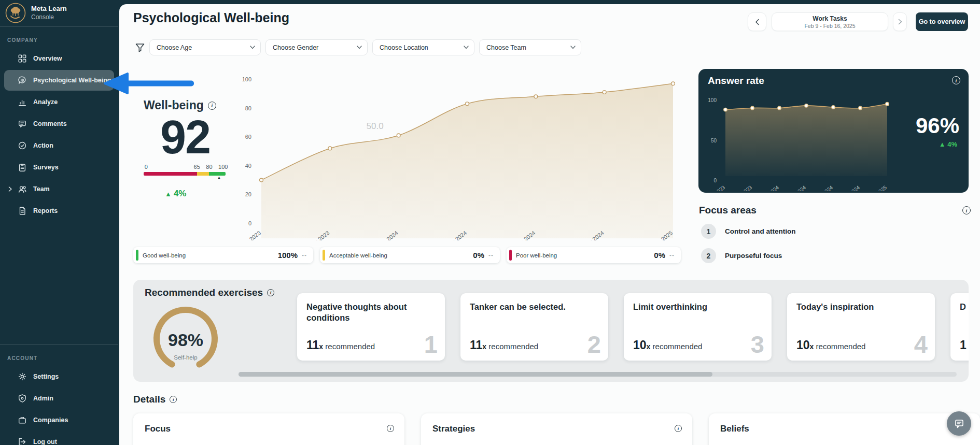 This screenshot has height=445, width=980. Describe the element at coordinates (219, 178) in the screenshot. I see `gauge-marker-icon: ▲` at that location.